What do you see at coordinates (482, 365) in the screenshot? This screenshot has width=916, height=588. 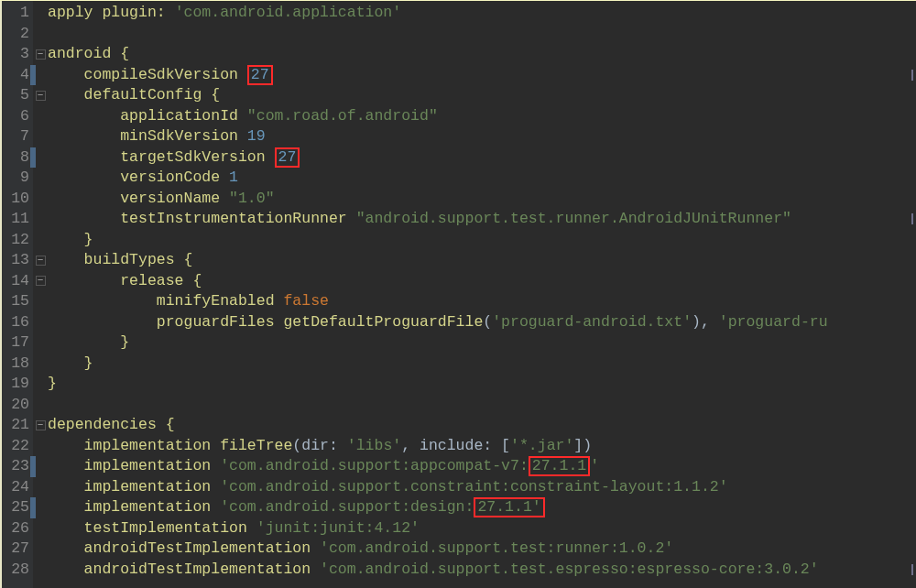 I see `code-line-18: }` at bounding box center [482, 365].